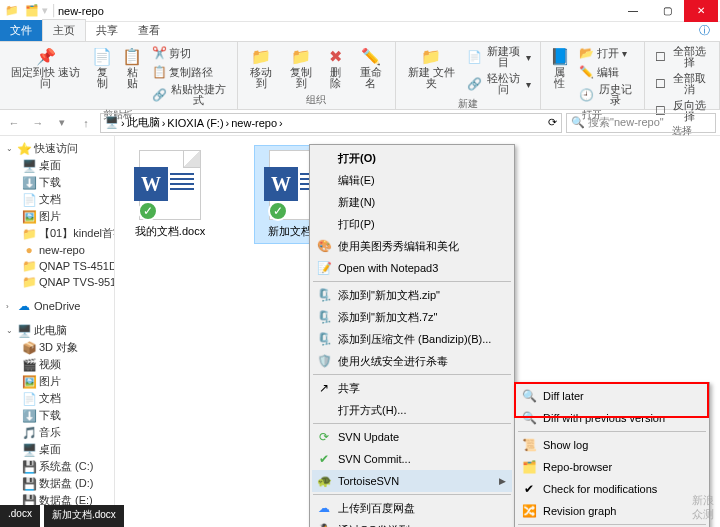  What do you see at coordinates (682, 76) in the screenshot?
I see `ribbon-group-select: ☐全部选择 ☐全部取消 ☐反向选择 选择` at bounding box center [682, 76].